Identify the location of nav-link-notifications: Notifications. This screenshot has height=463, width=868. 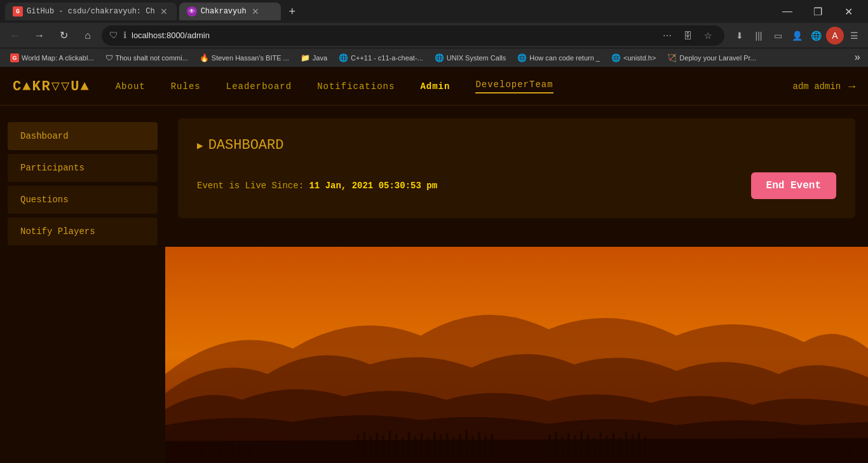
(356, 86).